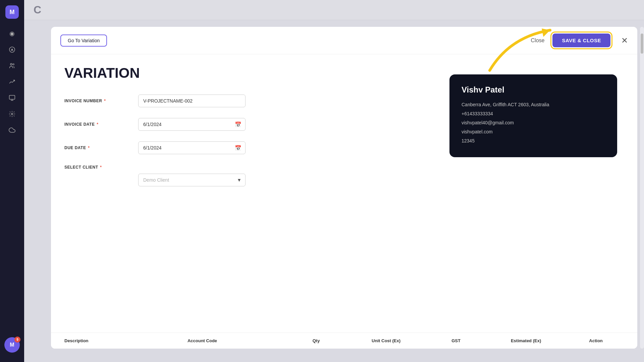 Image resolution: width=644 pixels, height=362 pixels. I want to click on close-button: Close, so click(538, 41).